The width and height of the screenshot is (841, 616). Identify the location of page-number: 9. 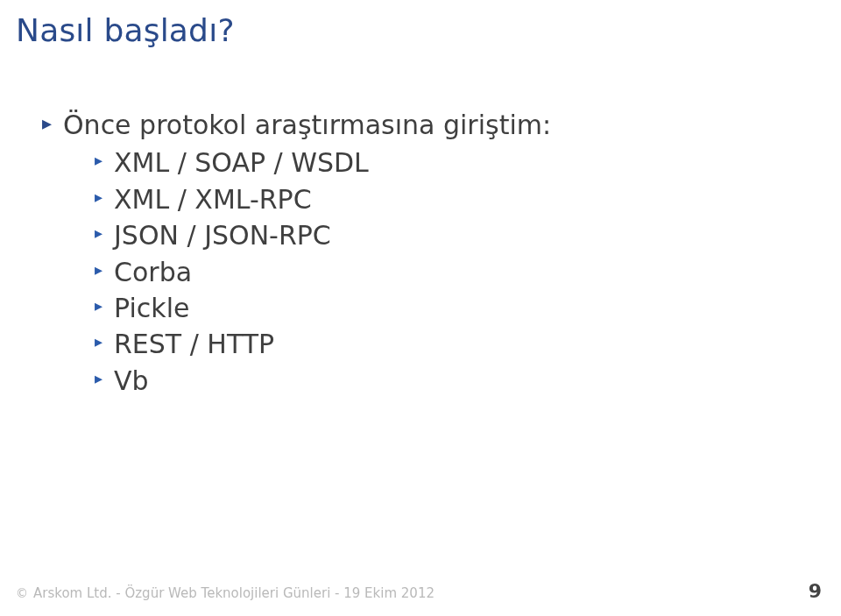
(815, 591).